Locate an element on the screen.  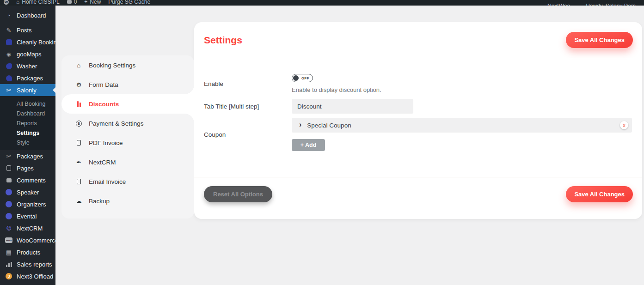
page-title: Settings is located at coordinates (223, 40).